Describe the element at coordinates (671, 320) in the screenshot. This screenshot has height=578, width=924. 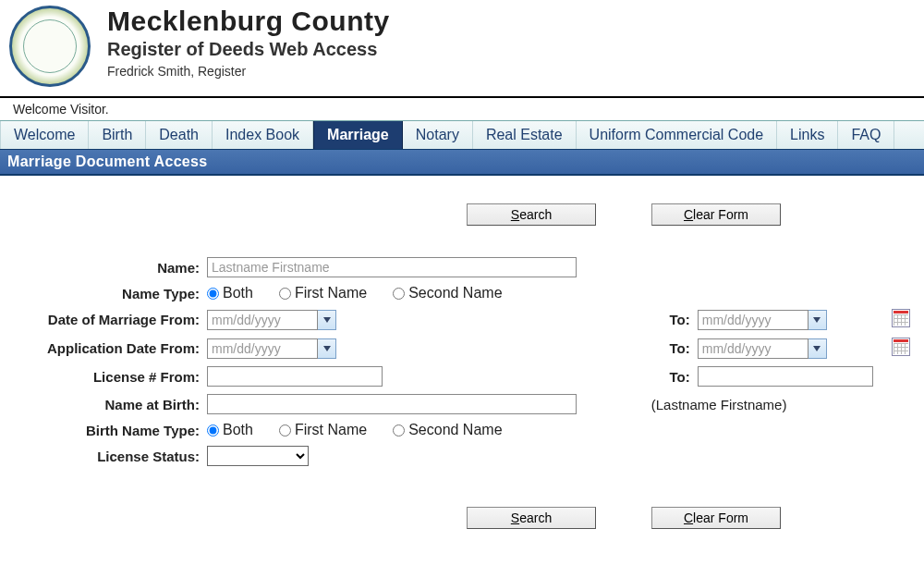
I see `dom-to-label: To:` at that location.